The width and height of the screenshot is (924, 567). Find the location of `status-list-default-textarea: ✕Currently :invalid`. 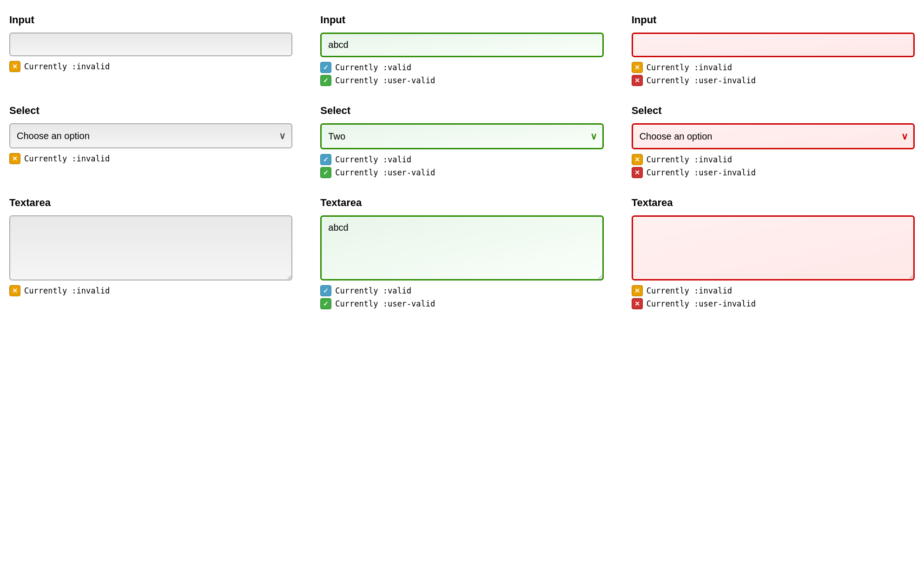

status-list-default-textarea: ✕Currently :invalid is located at coordinates (151, 291).